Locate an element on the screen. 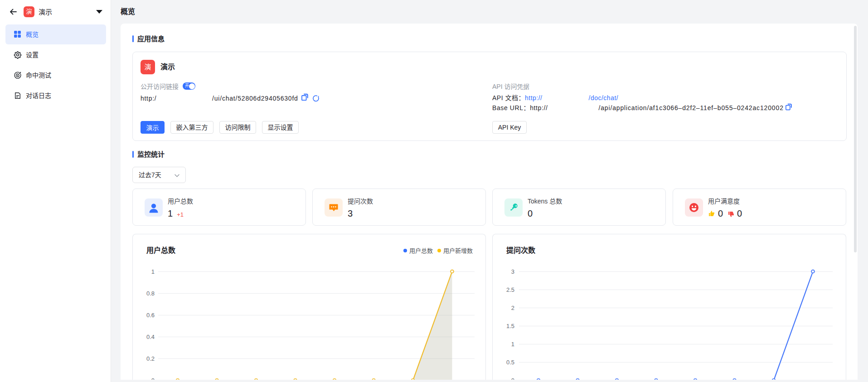 This screenshot has height=382, width=868. svg-text: 3 is located at coordinates (513, 272).